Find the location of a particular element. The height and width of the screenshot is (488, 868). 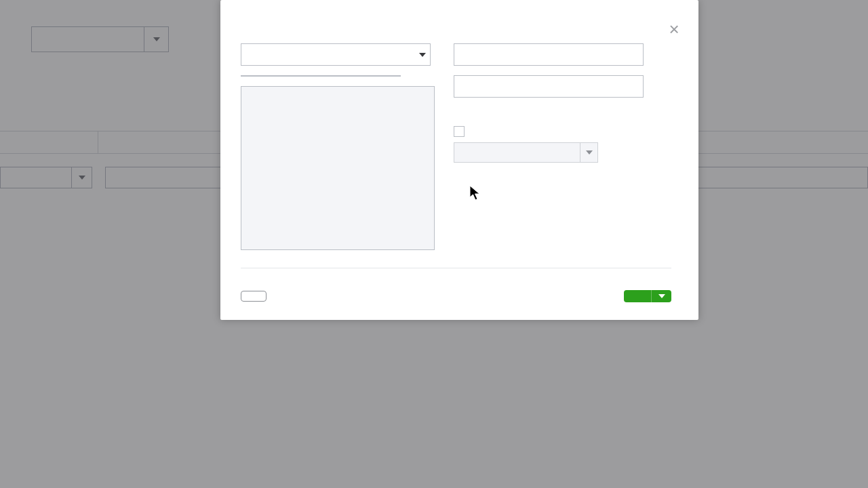

close-icon: × is located at coordinates (674, 28).